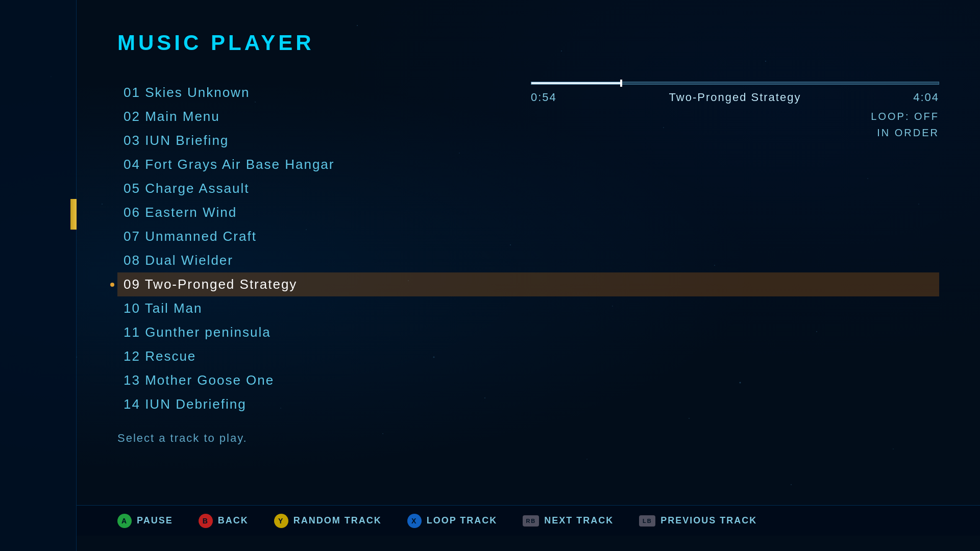 Image resolution: width=980 pixels, height=551 pixels. Describe the element at coordinates (735, 97) in the screenshot. I see `player-track-name: Two-Pronged Strategy` at that location.